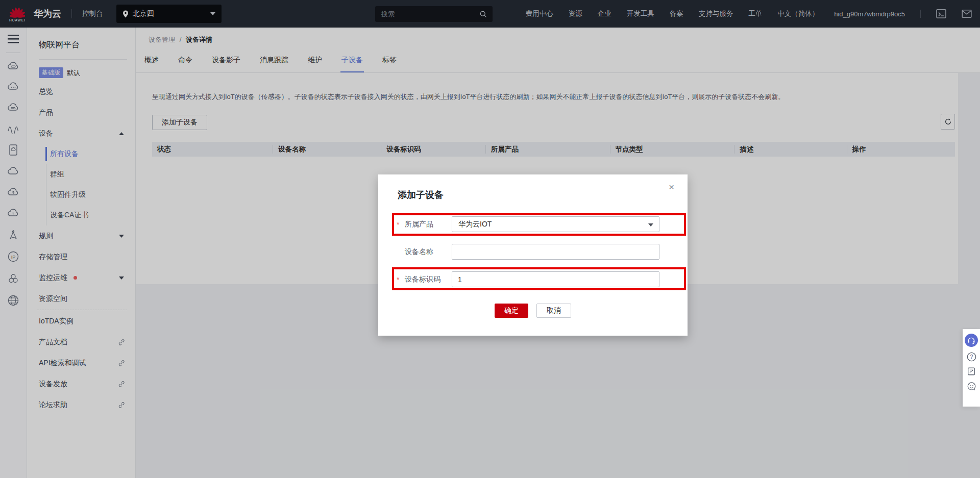 The image size is (980, 478). I want to click on node-id-input, so click(555, 280).